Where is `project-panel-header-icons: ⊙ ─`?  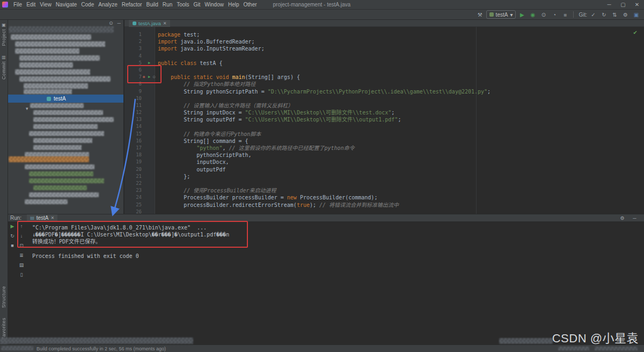
project-panel-header-icons: ⊙ ─ is located at coordinates (115, 23).